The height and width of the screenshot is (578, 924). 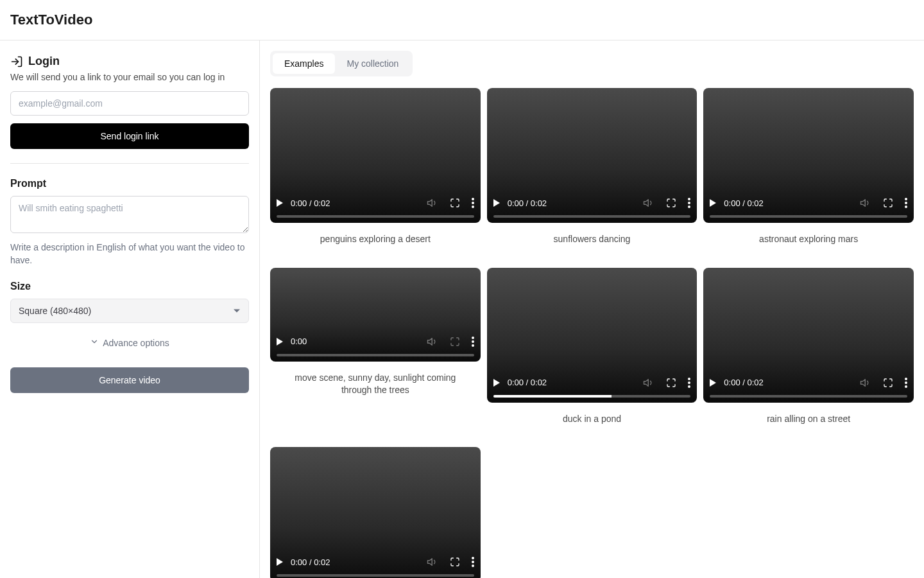 I want to click on size-select: Square (480×480), so click(x=130, y=311).